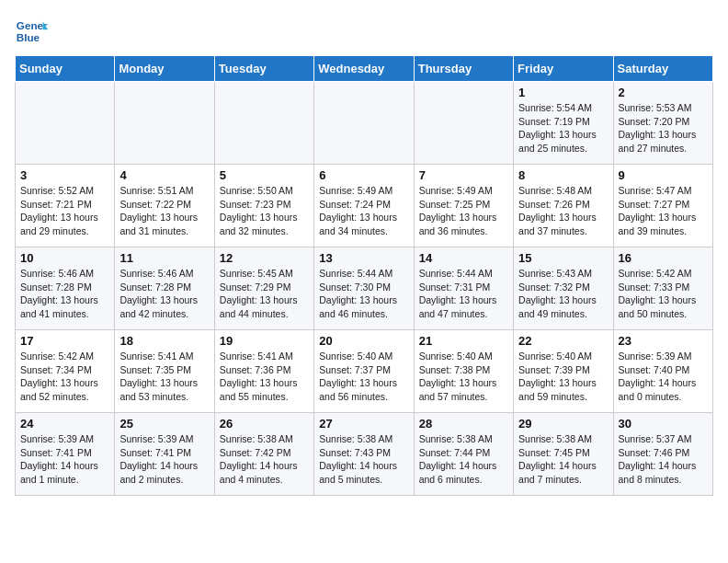 The image size is (728, 563). Describe the element at coordinates (563, 294) in the screenshot. I see `day-info: Sunrise: 5:43 AM Sunset: 7:32 PM Dayligh…` at that location.